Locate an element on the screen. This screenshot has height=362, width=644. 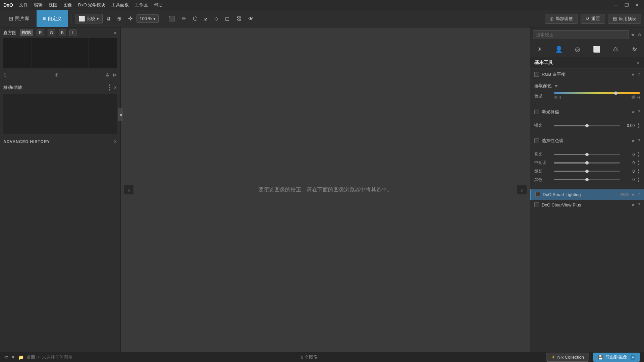
compare-button: ⬜ 比较 ▾ is located at coordinates (89, 19).